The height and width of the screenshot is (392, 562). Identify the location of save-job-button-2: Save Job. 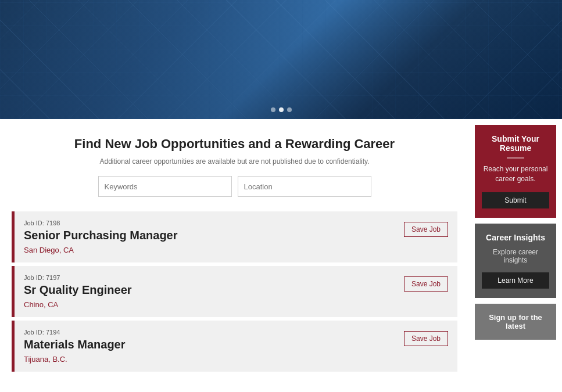
(426, 284).